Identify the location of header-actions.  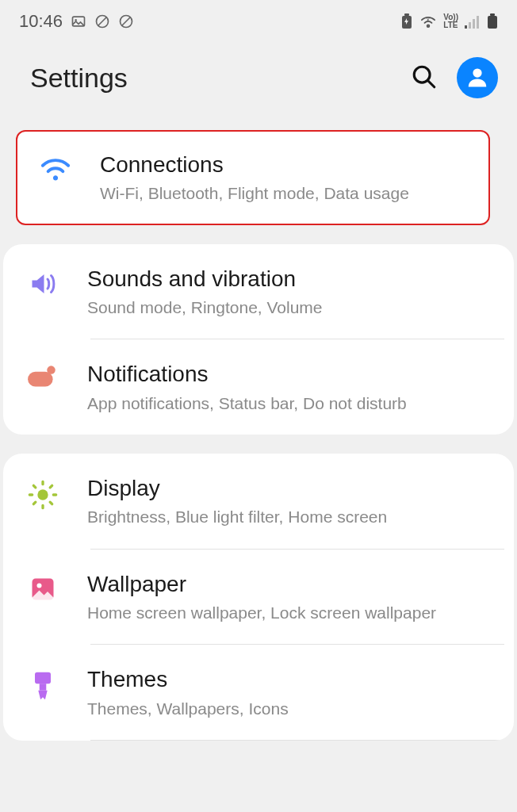
(454, 78).